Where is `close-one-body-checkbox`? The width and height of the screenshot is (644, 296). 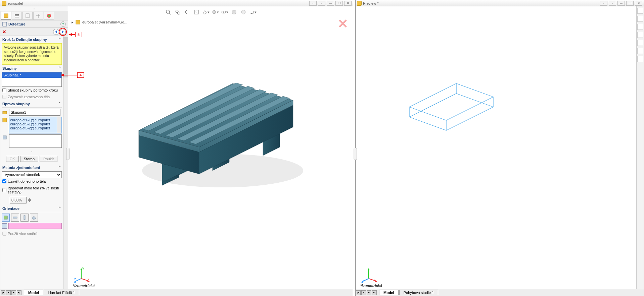
close-one-body-checkbox is located at coordinates (4, 181).